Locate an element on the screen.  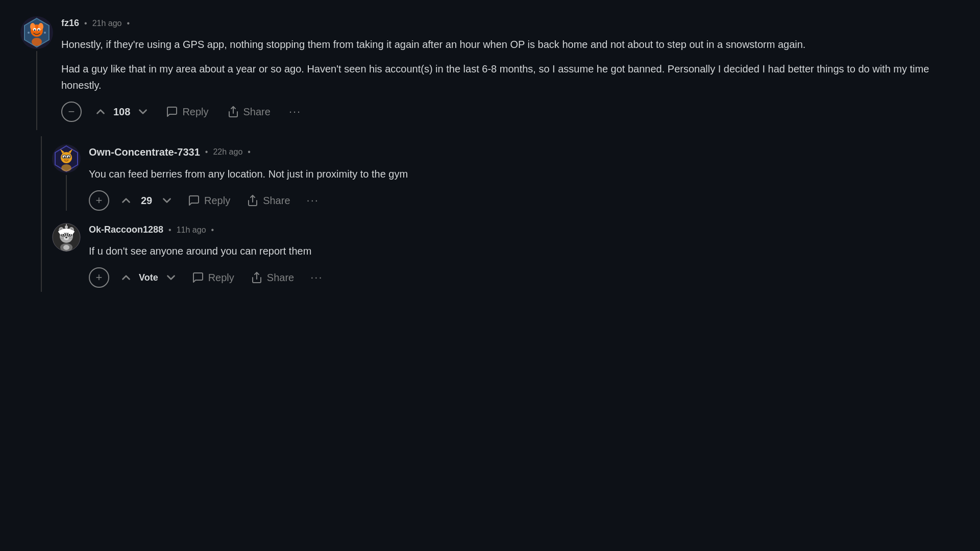
upvote-icon is located at coordinates (101, 112).